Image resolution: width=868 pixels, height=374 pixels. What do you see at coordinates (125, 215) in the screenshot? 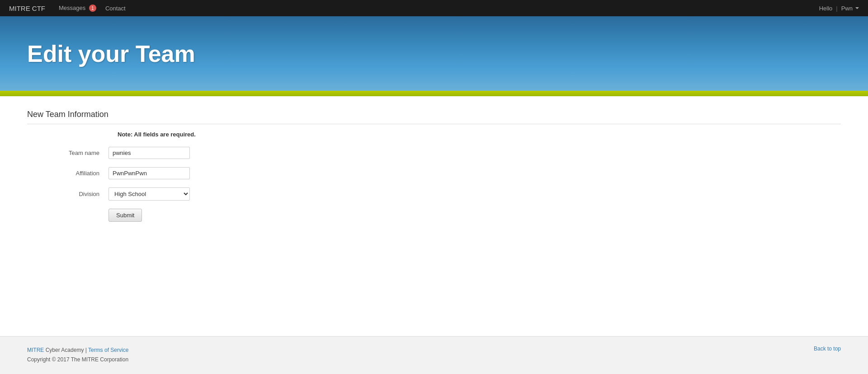
I see `submit-button: Submit` at bounding box center [125, 215].